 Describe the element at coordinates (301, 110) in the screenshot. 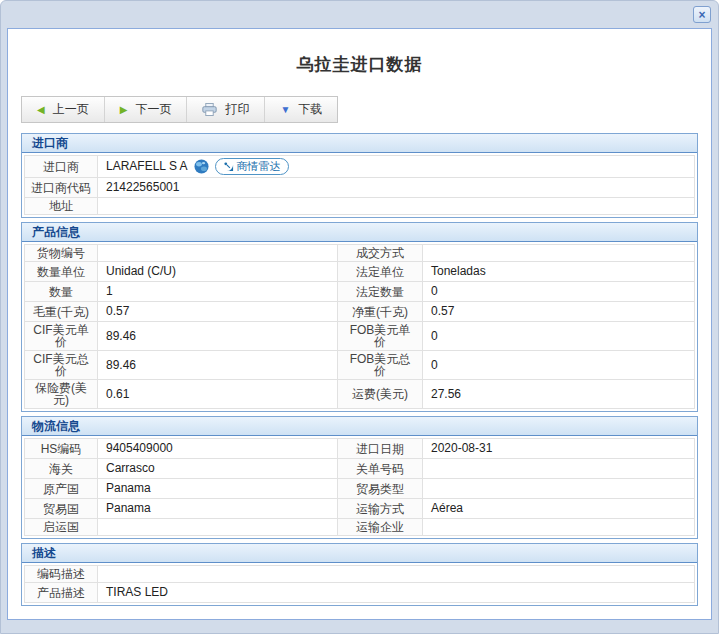

I see `download-button: ▼ 下载` at that location.